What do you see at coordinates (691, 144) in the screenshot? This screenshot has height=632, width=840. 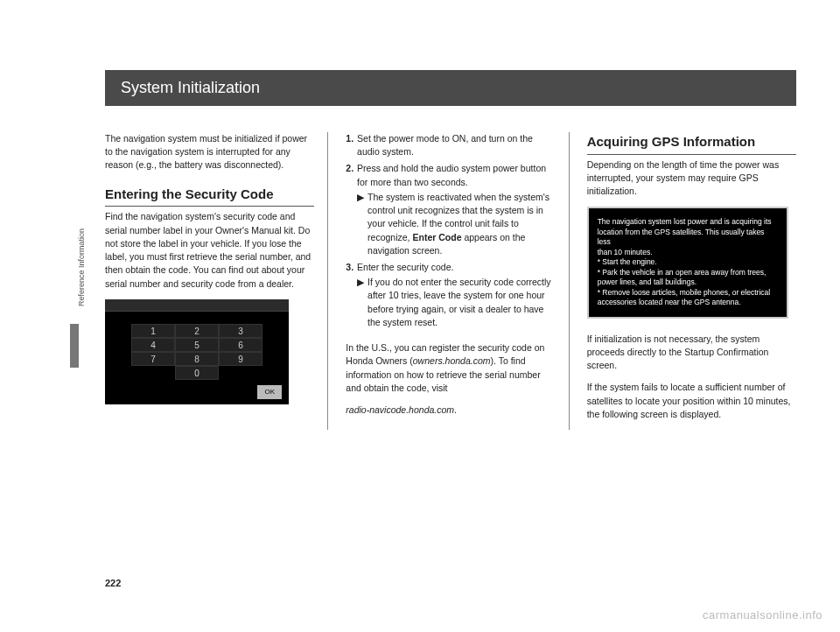 I see `heading-gps: Acquiring GPS Information` at bounding box center [691, 144].